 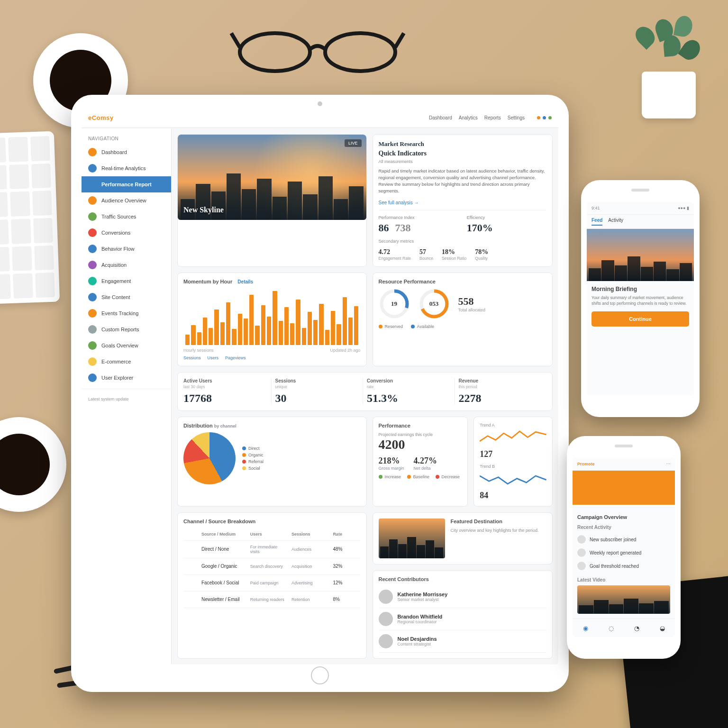 I want to click on list-item: New subscriber joined, so click(x=624, y=539).